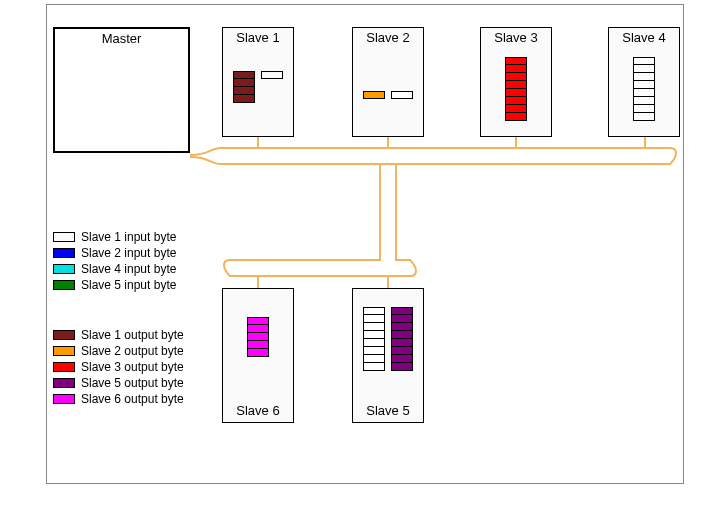 The image size is (728, 513). Describe the element at coordinates (516, 89) in the screenshot. I see `slave3-output-stack` at that location.